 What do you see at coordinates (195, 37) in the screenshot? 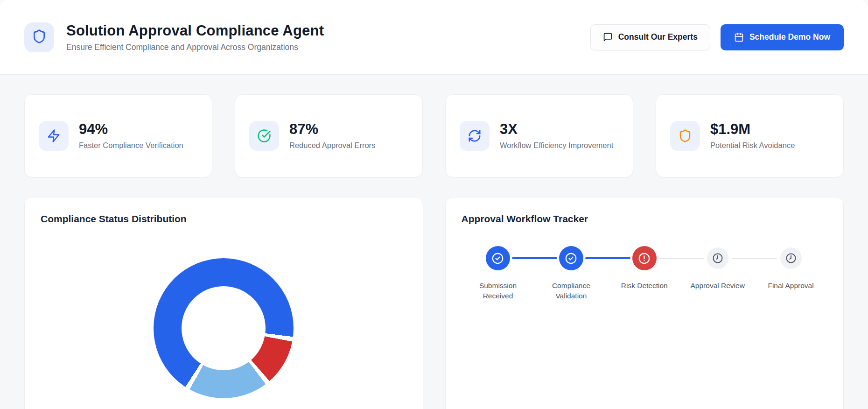
I see `title-block: Solution Approval Compliance Agent Ensur…` at bounding box center [195, 37].